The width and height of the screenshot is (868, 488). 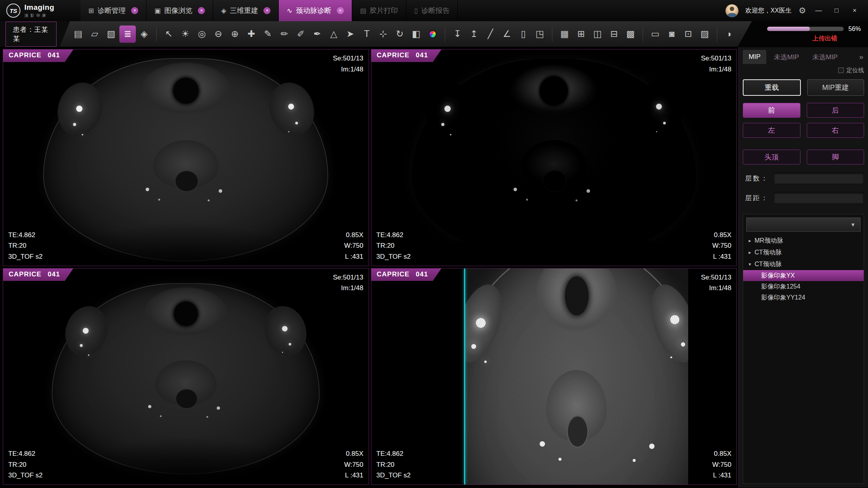 I want to click on tab-diagnosis-report: ▯ 诊断报告, so click(x=432, y=11).